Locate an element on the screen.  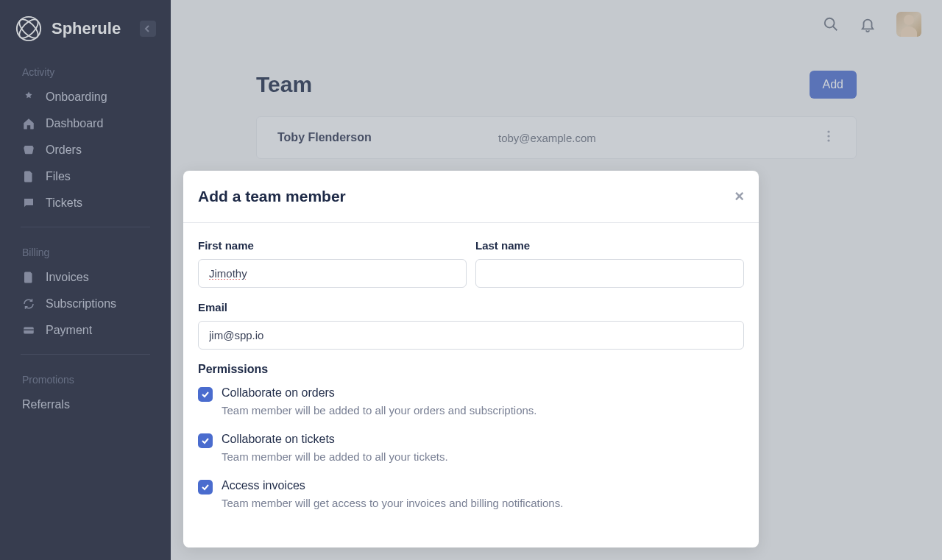
permission-collaborate-tickets: Collaborate on tickets Team member will … is located at coordinates (471, 447).